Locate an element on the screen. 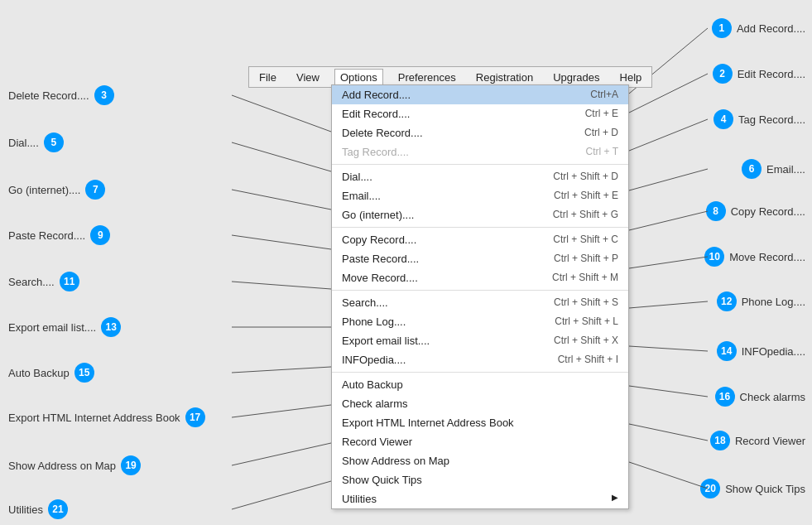 Image resolution: width=812 pixels, height=525 pixels. badge-19: 19 is located at coordinates (131, 465).